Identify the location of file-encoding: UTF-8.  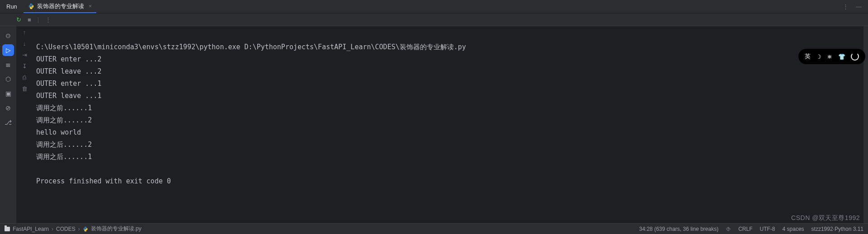
(768, 229).